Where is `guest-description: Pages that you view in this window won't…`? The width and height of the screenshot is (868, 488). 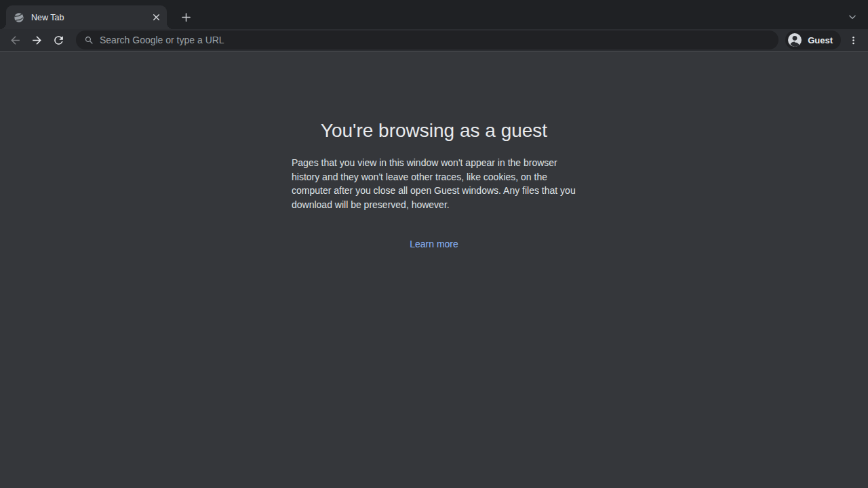 guest-description: Pages that you view in this window won't… is located at coordinates (434, 184).